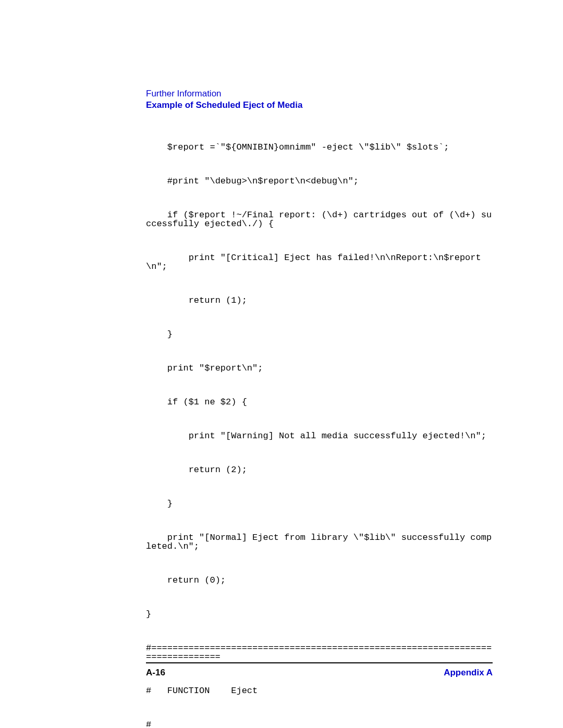 This screenshot has width=563, height=728. I want to click on code-line: #=======================================…, so click(319, 652).